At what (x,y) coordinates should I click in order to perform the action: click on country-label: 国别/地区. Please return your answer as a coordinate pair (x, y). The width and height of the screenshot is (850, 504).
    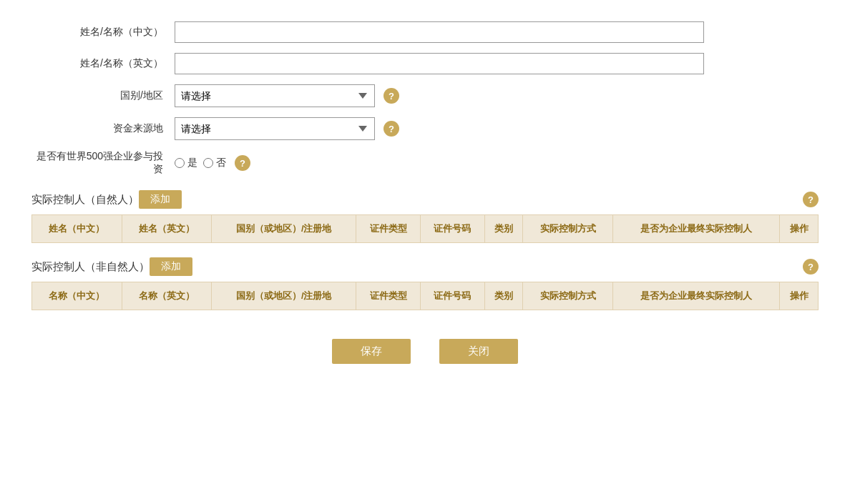
    Looking at the image, I should click on (103, 96).